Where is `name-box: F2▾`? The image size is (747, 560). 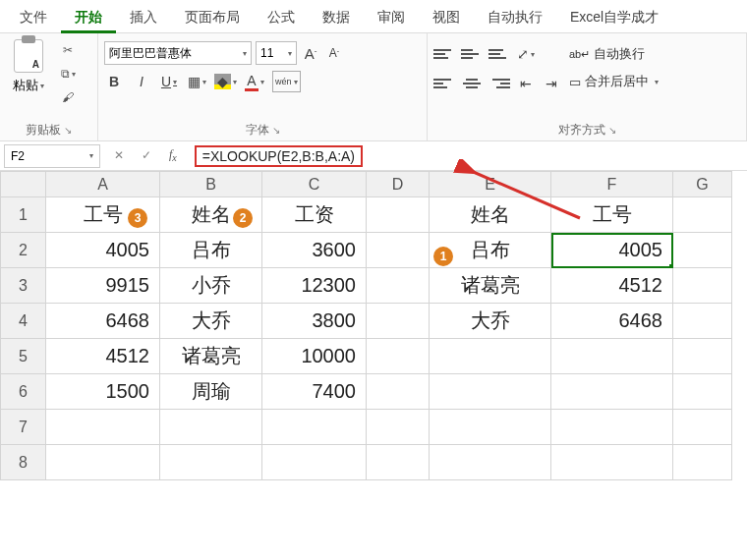 name-box: F2▾ is located at coordinates (52, 156).